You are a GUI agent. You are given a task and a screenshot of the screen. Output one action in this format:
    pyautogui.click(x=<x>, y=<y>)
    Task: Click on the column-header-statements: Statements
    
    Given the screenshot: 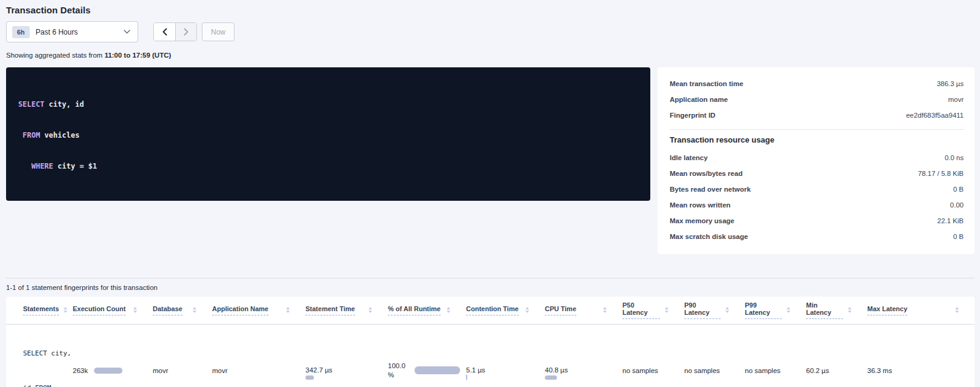 What is the action you would take?
    pyautogui.click(x=39, y=311)
    